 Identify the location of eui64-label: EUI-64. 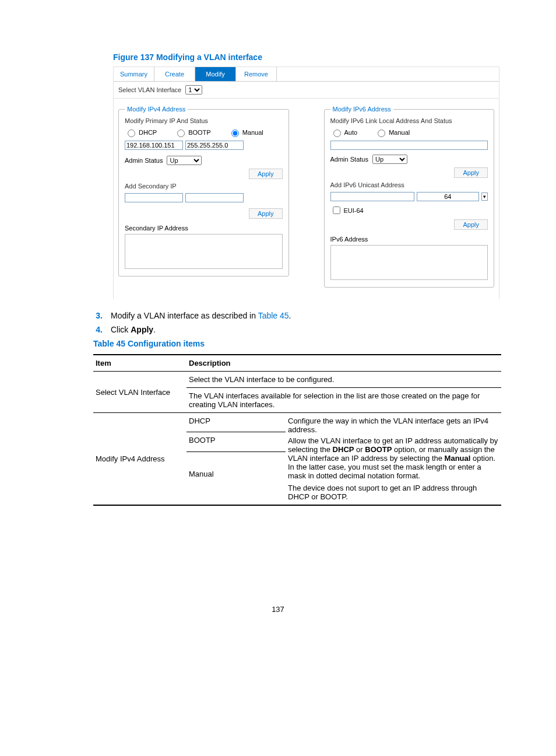
(354, 211).